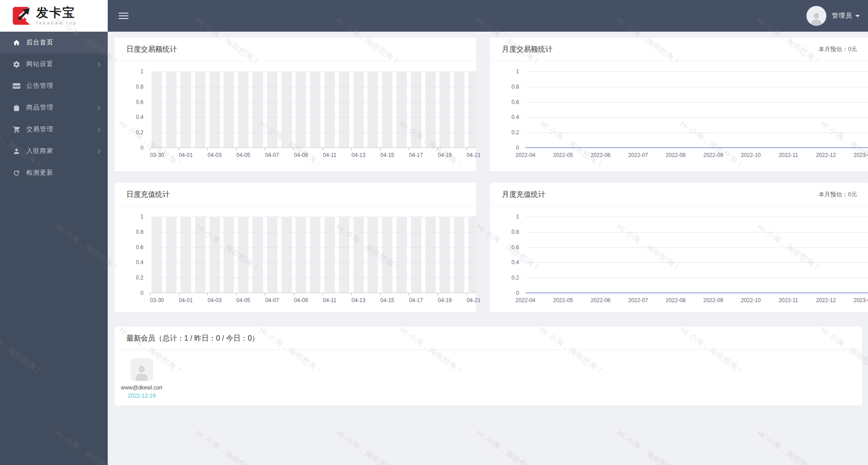 This screenshot has width=868, height=465. Describe the element at coordinates (842, 16) in the screenshot. I see `user-name: 管理员` at that location.